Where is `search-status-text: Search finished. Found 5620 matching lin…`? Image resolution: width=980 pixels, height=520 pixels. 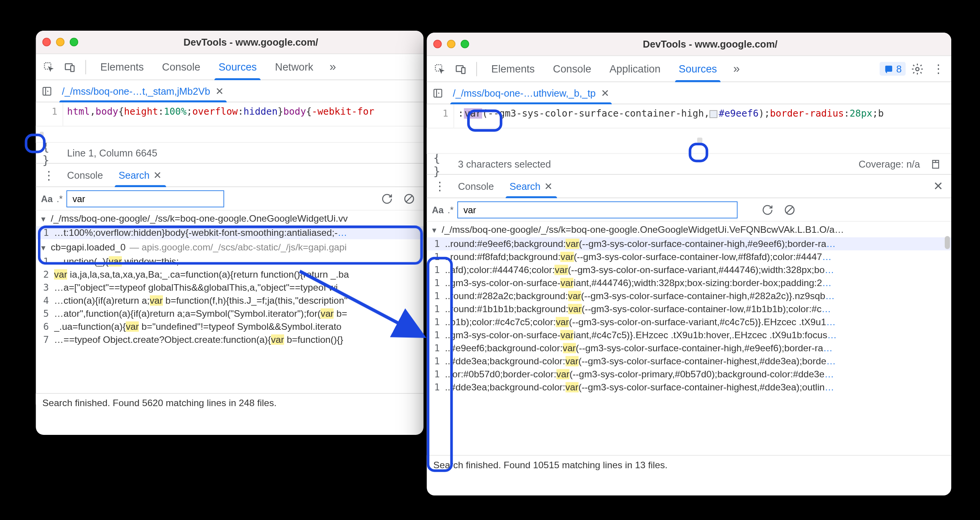 search-status-text: Search finished. Found 5620 matching lin… is located at coordinates (159, 403).